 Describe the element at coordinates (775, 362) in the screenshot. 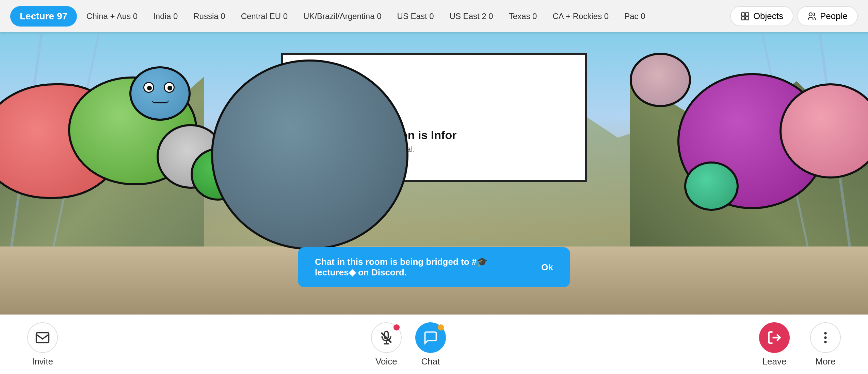

I see `leave-label: Leave` at that location.